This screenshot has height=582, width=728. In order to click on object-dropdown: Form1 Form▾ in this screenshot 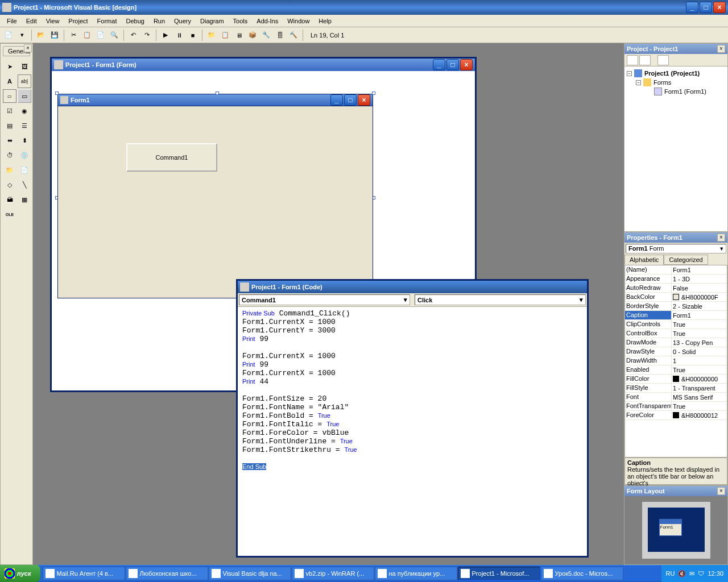, I will do `click(676, 249)`.